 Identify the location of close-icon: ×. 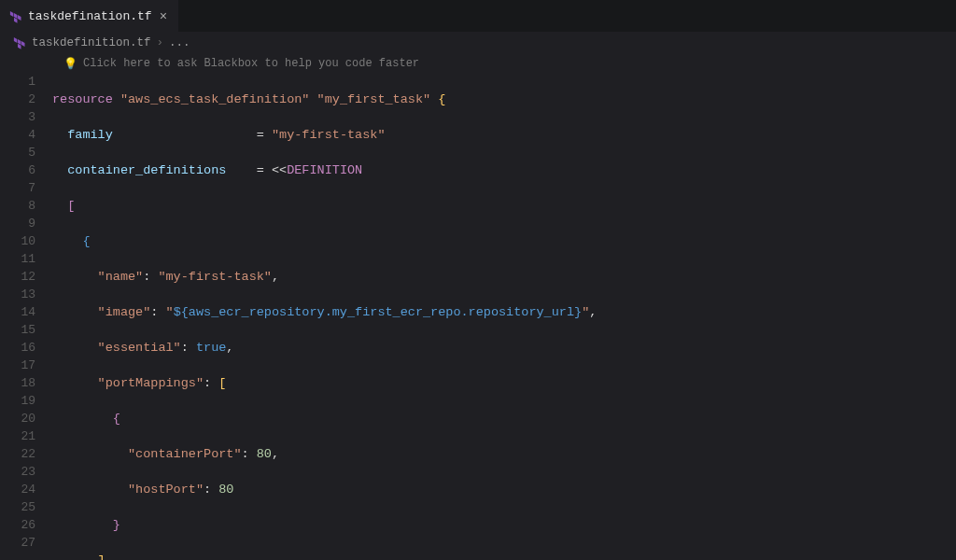
(163, 17).